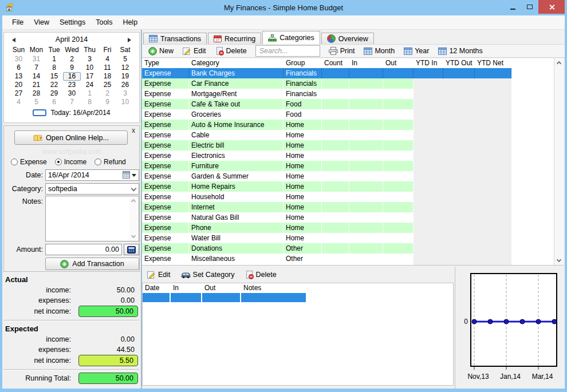 This screenshot has height=392, width=567. Describe the element at coordinates (161, 52) in the screenshot. I see `new-button: New` at that location.